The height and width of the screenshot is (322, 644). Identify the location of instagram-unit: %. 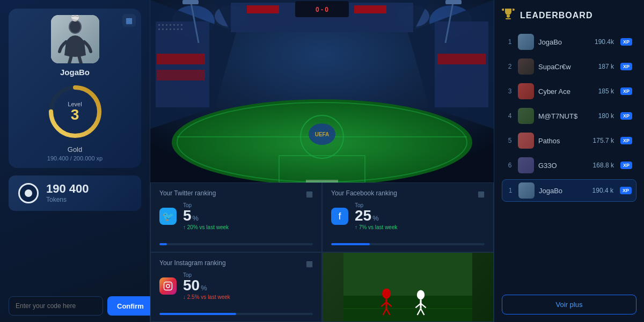
(204, 288).